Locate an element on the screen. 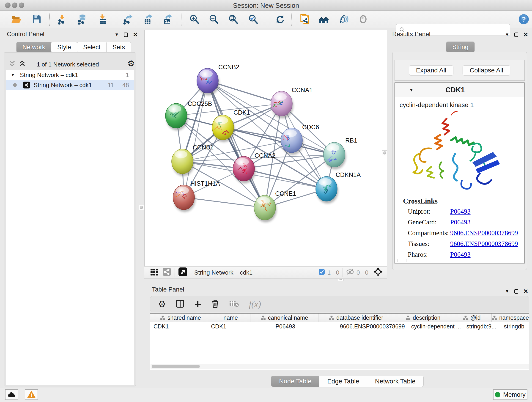  import-network-file-icon is located at coordinates (62, 19).